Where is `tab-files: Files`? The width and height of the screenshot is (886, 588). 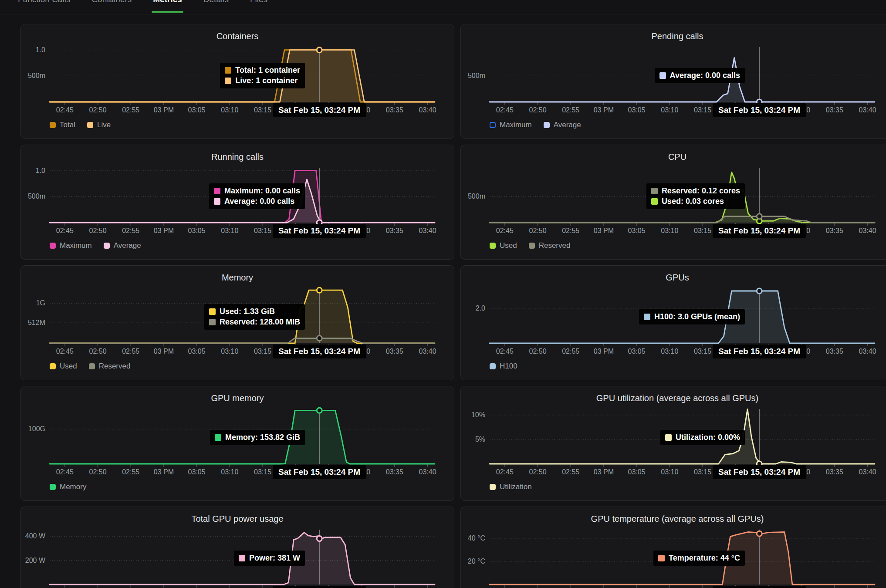 tab-files: Files is located at coordinates (259, 2).